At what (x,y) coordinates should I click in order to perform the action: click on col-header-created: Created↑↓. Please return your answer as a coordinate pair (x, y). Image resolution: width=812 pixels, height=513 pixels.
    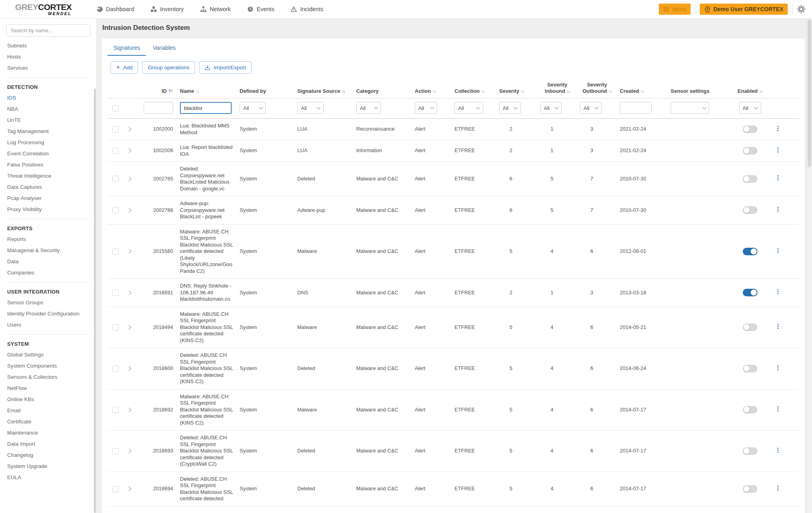
    Looking at the image, I should click on (645, 91).